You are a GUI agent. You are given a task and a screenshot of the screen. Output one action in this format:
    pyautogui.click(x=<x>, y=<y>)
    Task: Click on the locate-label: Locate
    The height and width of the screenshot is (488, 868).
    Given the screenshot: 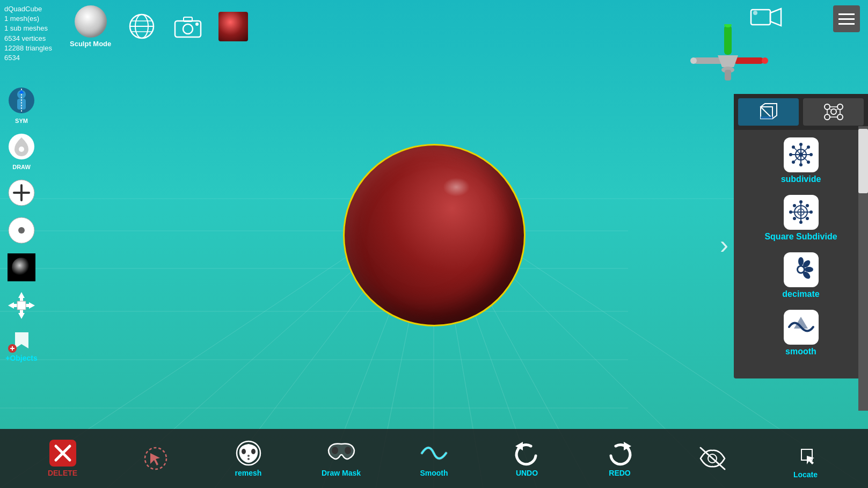 What is the action you would take?
    pyautogui.click(x=805, y=475)
    